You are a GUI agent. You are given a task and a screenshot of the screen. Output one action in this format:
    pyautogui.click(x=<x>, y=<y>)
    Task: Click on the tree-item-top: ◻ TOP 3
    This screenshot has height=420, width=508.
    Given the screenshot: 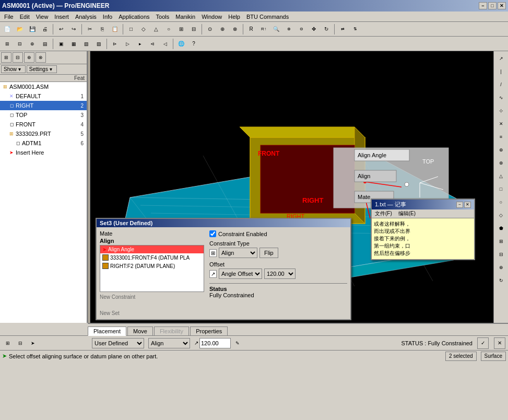 What is the action you would take?
    pyautogui.click(x=43, y=115)
    